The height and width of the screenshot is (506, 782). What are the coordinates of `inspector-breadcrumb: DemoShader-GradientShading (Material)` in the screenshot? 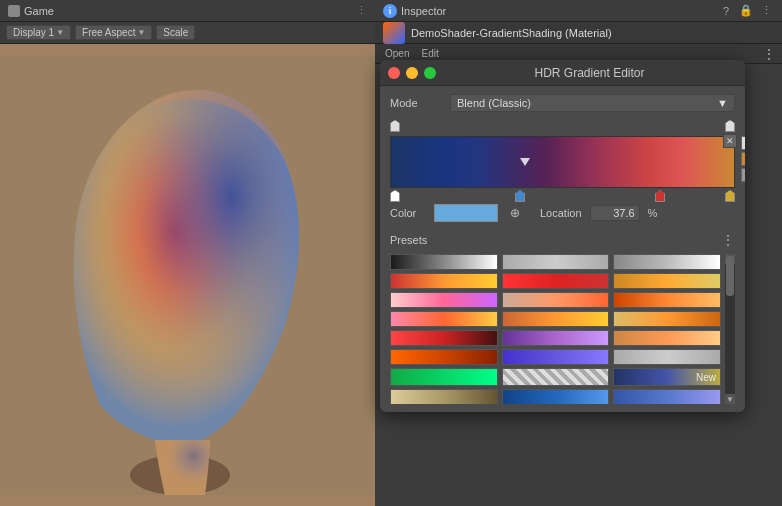 It's located at (578, 33).